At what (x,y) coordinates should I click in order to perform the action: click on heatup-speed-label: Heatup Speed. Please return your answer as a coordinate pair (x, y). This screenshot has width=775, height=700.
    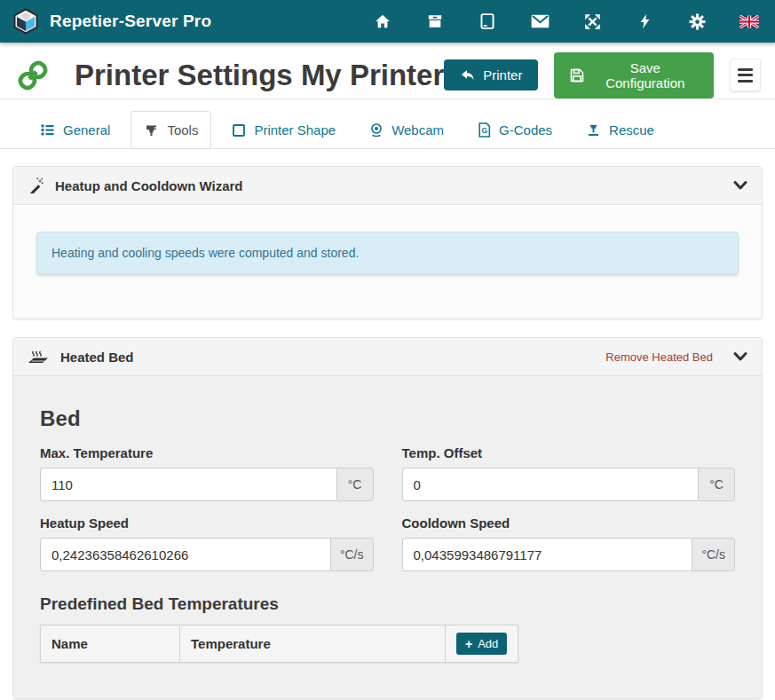
    Looking at the image, I should click on (207, 523).